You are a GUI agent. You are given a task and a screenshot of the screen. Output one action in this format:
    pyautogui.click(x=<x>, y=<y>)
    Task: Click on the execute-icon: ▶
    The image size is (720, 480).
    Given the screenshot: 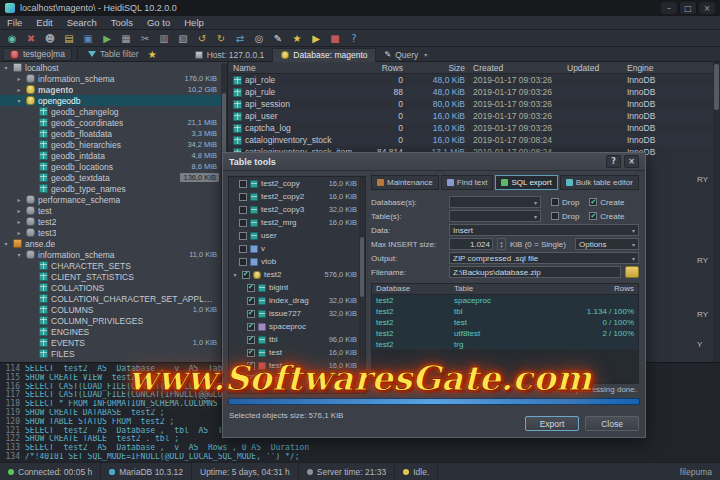 What is the action you would take?
    pyautogui.click(x=316, y=38)
    